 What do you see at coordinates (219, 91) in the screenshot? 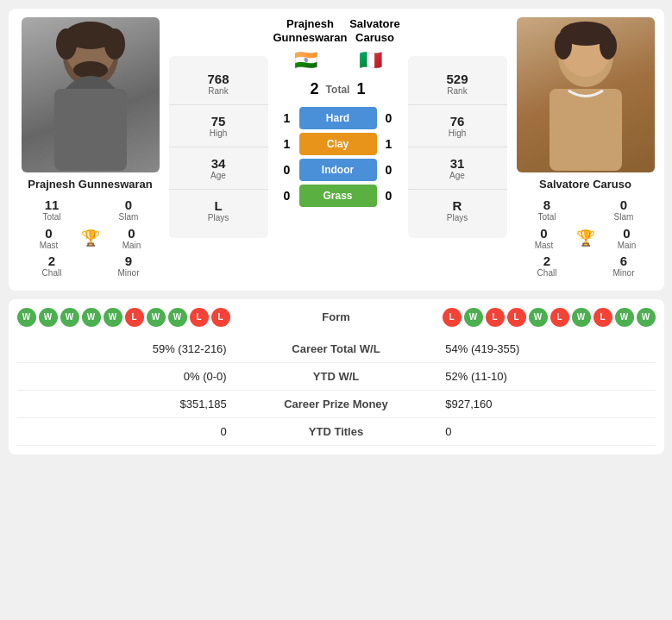
I see `p1-rank-label: Rank` at bounding box center [219, 91].